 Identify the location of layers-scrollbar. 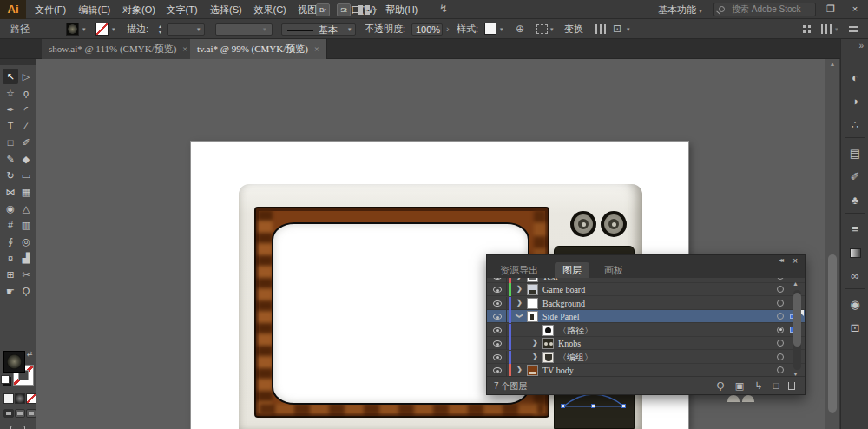
(797, 330).